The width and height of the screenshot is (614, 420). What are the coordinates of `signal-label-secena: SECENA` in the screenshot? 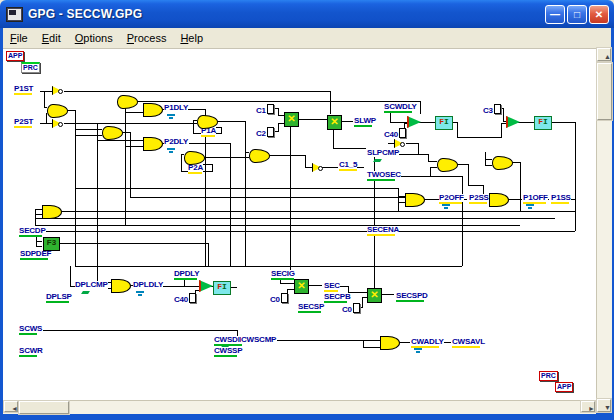 It's located at (383, 230).